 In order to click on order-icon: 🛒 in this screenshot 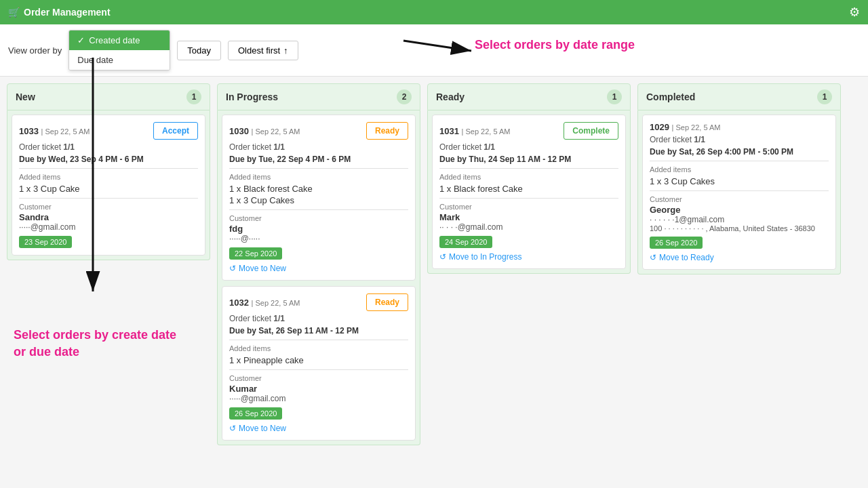, I will do `click(14, 12)`.